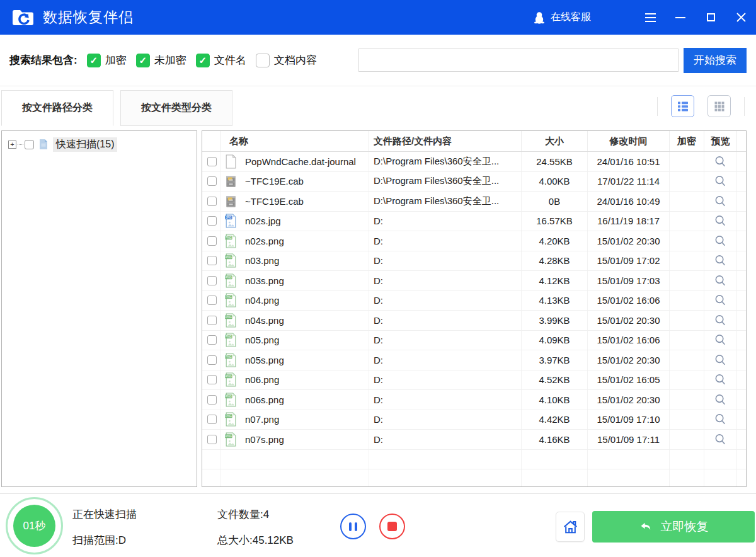 This screenshot has height=557, width=756. Describe the element at coordinates (554, 478) in the screenshot. I see `file-size` at that location.